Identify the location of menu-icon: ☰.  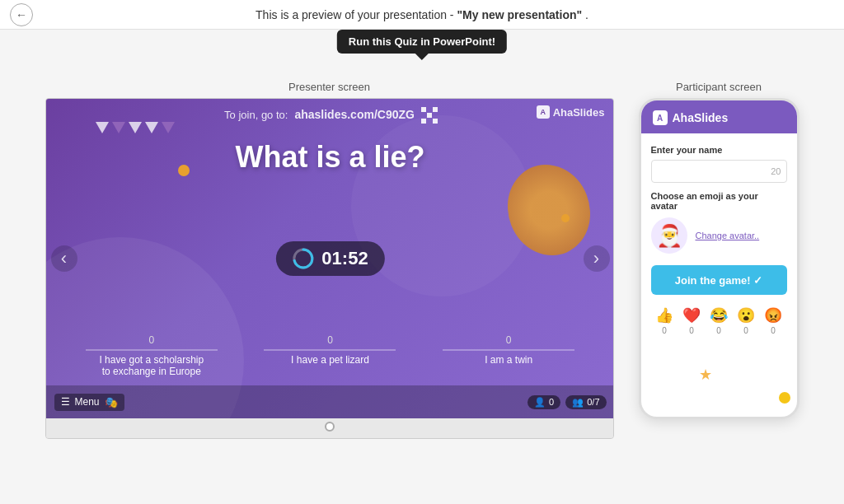
(66, 402).